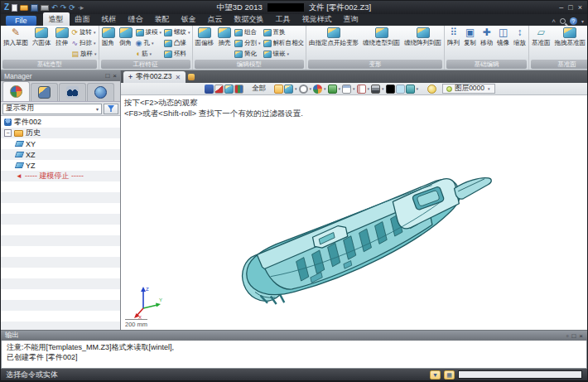 The height and width of the screenshot is (382, 588). I want to click on ribbon-button: 螺纹▾, so click(177, 32).